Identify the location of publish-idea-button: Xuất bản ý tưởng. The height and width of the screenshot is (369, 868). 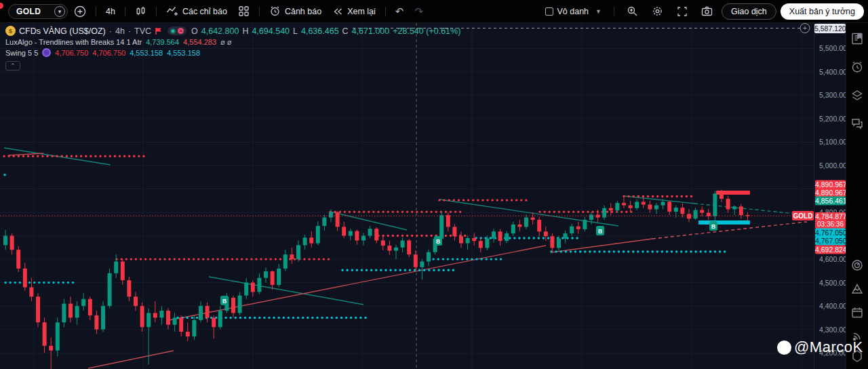
(822, 12).